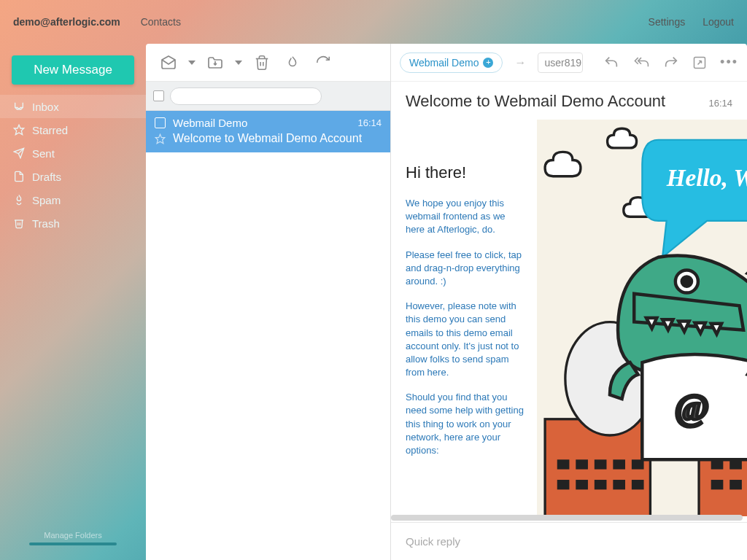 The width and height of the screenshot is (747, 560). What do you see at coordinates (560, 63) in the screenshot?
I see `to-field: user819` at bounding box center [560, 63].